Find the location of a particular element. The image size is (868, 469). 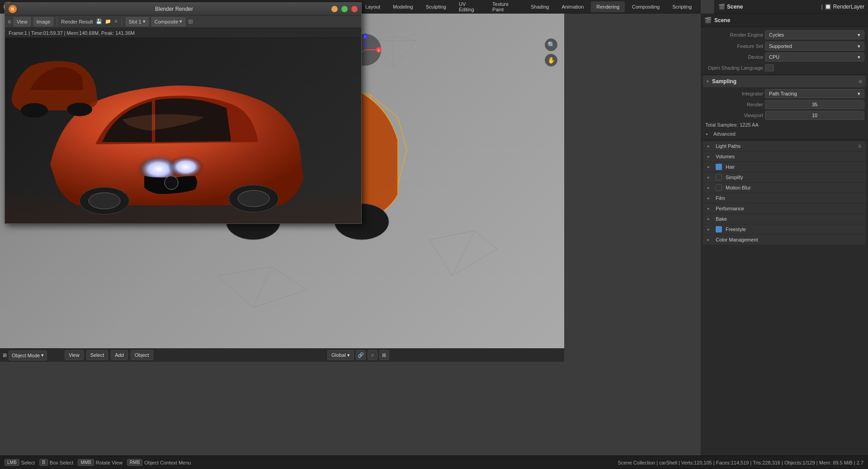

volumes-label: Volumes is located at coordinates (725, 156).